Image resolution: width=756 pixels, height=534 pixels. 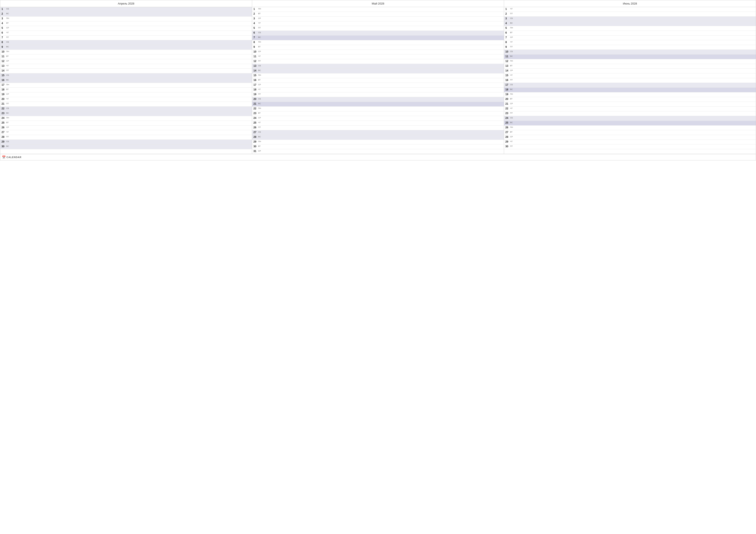 I want to click on day-row: 15ПН, so click(x=378, y=76).